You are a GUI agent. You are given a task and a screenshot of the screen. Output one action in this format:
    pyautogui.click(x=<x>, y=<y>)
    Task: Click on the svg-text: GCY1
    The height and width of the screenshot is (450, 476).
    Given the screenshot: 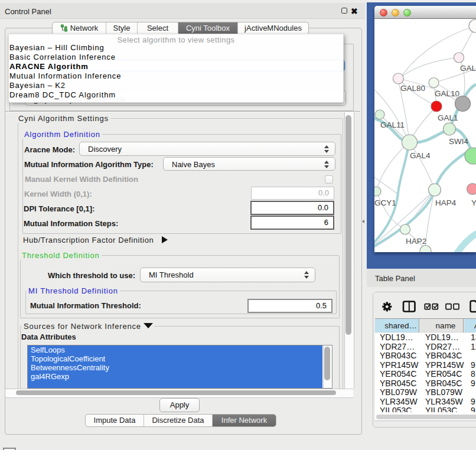 What is the action you would take?
    pyautogui.click(x=385, y=203)
    